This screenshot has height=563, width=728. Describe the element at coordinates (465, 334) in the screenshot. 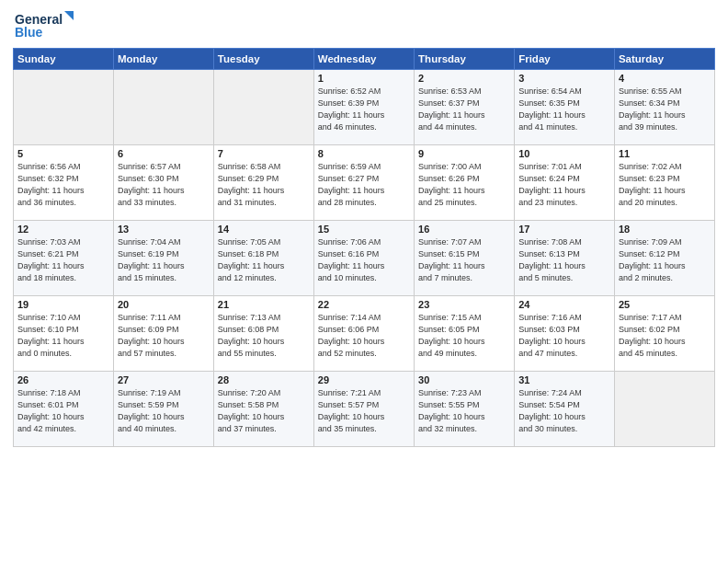

I see `calendar-cell: 23Sunrise: 7:15 AM Sunset: 6:05 PM Dayli…` at that location.